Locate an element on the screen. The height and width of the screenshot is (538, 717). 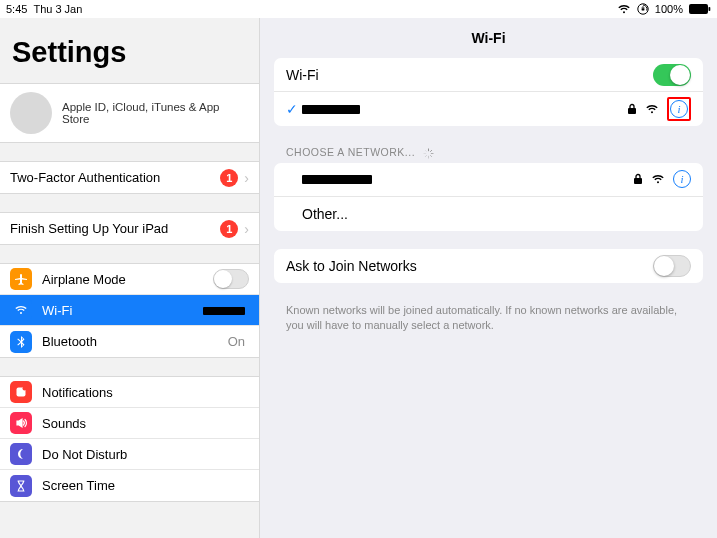
page-title: Wi-Fi is located at coordinates (488, 38).